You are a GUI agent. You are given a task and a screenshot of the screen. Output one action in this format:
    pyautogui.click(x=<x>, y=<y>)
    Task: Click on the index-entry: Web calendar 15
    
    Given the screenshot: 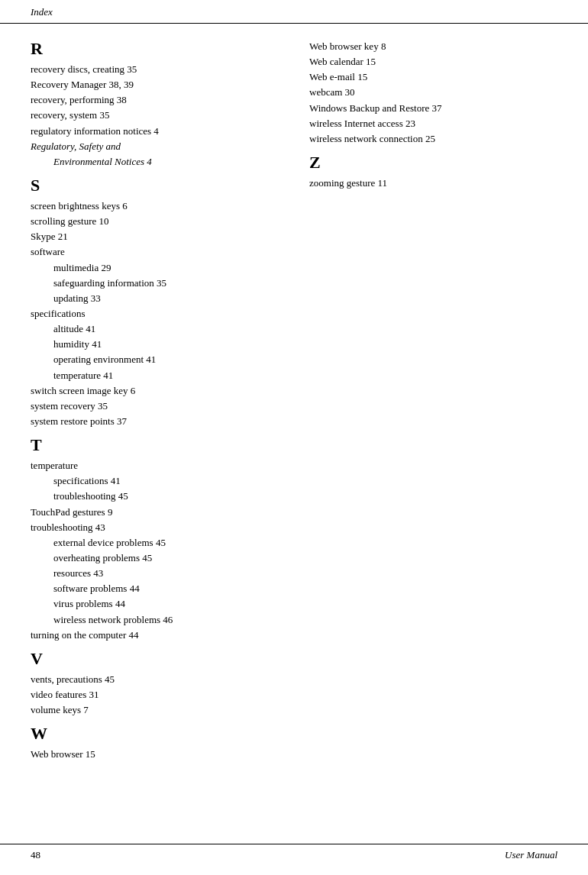 What is the action you would take?
    pyautogui.click(x=434, y=62)
    